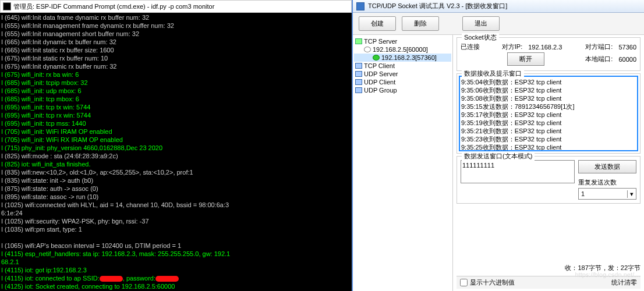  What do you see at coordinates (549, 180) in the screenshot?
I see `send-group: 数据发送窗口(文本模式) 发送数据 重复发送次数 1 ▾` at bounding box center [549, 180].